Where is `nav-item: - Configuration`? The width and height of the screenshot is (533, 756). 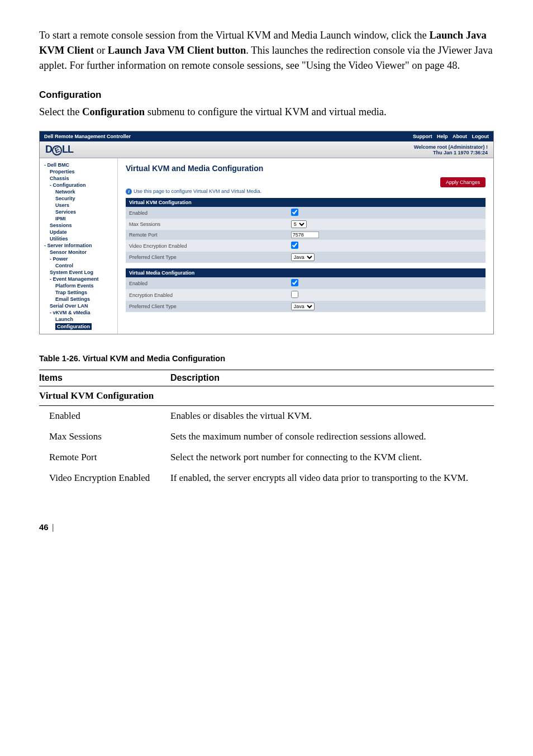
nav-item: - Configuration is located at coordinates (78, 185).